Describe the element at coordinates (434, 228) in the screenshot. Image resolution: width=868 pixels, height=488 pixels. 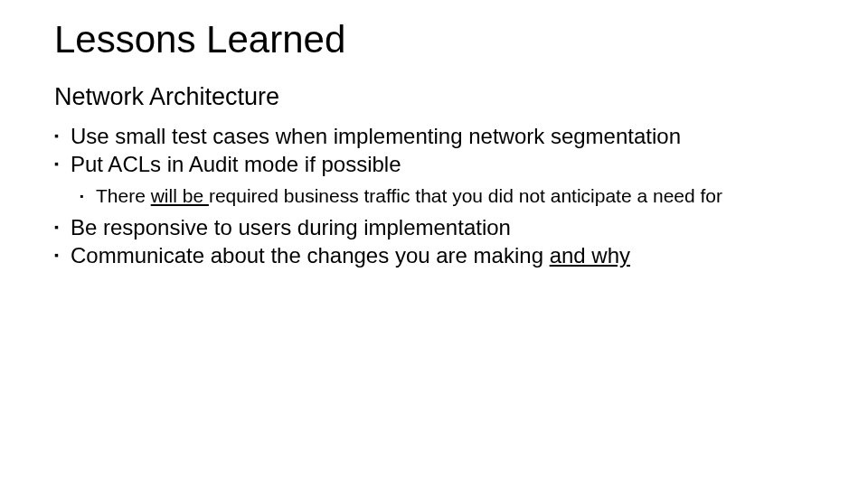
I see `bullet-item: Be responsive to users during implementa…` at that location.